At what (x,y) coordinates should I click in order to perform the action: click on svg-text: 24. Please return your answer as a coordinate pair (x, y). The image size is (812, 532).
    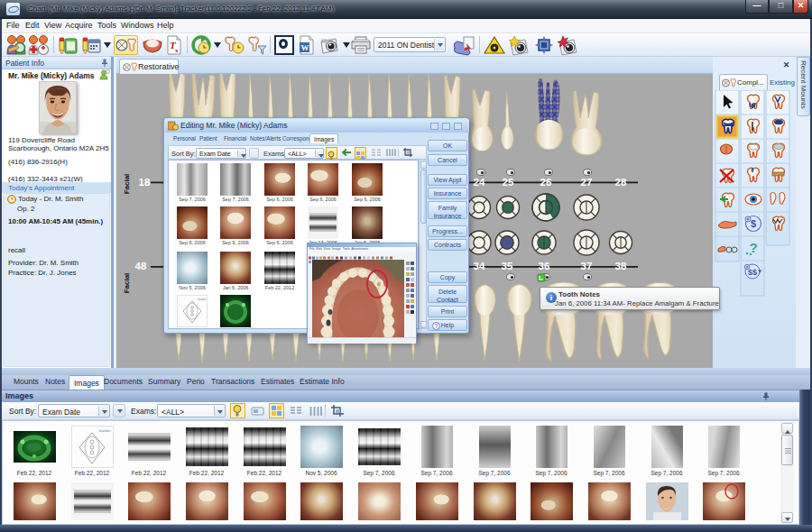
    Looking at the image, I should click on (480, 182).